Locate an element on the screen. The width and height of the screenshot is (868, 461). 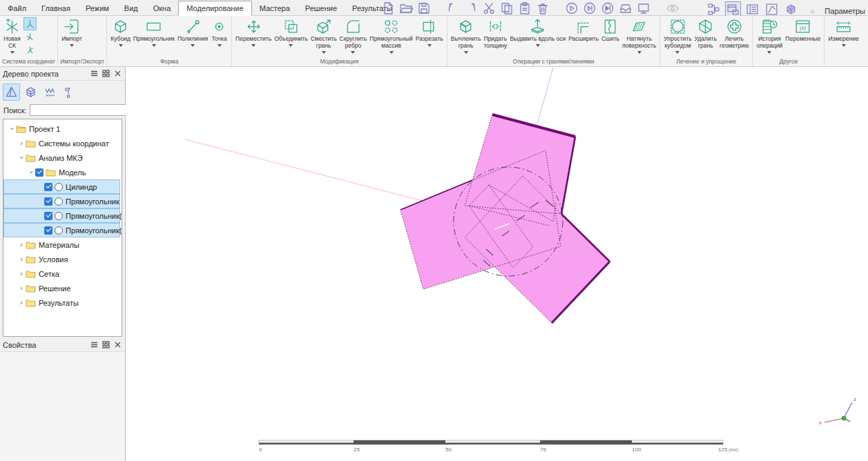
tetrahedron-view-button is located at coordinates (11, 92).